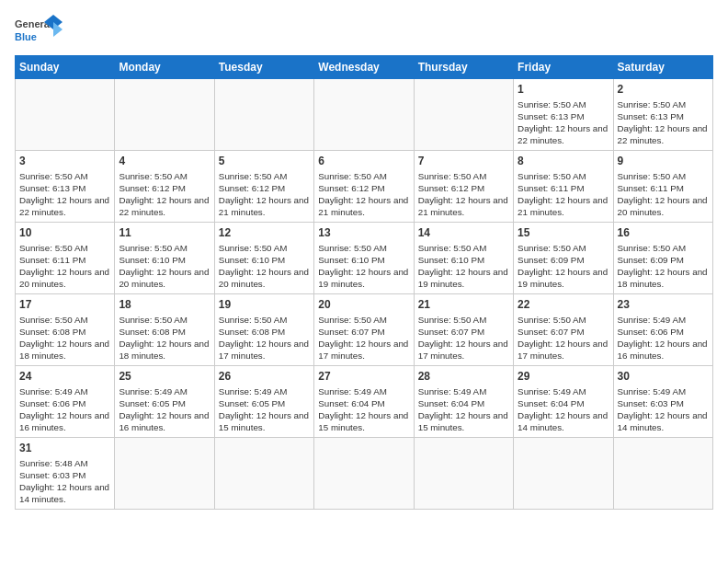 The image size is (728, 563). I want to click on calendar-cell: 9Sunrise: 5:50 AM Sunset: 6:11 PM Daylig…, so click(663, 187).